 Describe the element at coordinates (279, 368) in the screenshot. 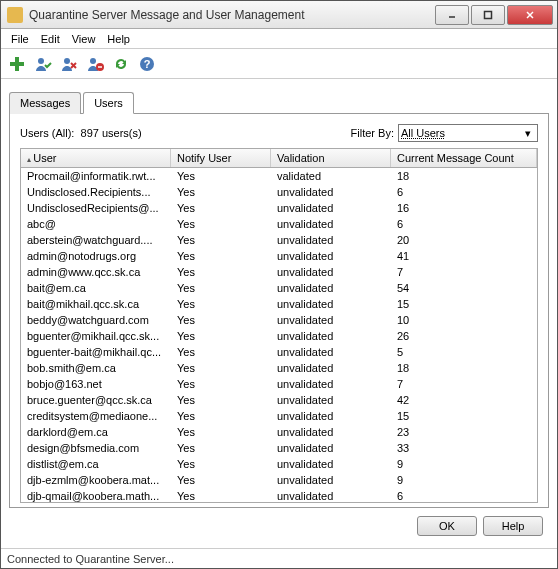

I see `table-row: bob.smith@em.caYesunvalidated18` at that location.